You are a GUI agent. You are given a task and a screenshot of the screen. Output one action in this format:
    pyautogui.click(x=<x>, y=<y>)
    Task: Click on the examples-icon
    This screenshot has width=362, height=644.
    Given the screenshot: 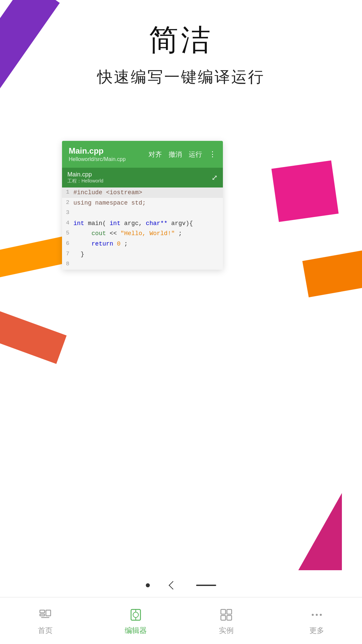 What is the action you would take?
    pyautogui.click(x=226, y=615)
    